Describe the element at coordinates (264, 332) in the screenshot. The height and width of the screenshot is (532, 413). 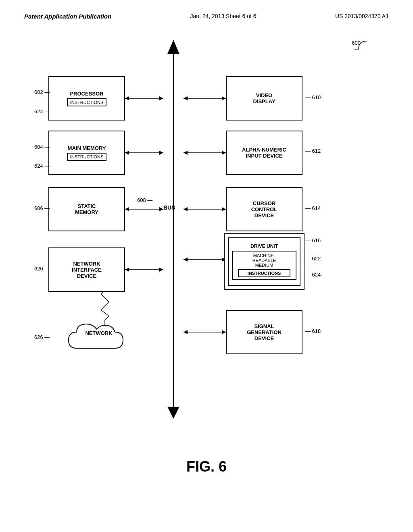
I see `signal-generation-label: SIGNALGENERATIONDEVICE` at that location.